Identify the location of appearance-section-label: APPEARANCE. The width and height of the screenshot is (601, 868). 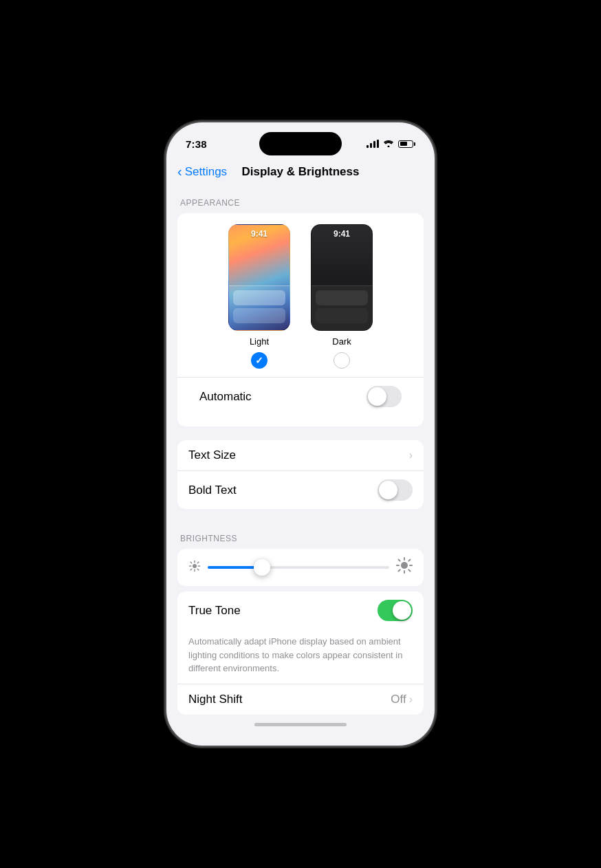
(300, 200).